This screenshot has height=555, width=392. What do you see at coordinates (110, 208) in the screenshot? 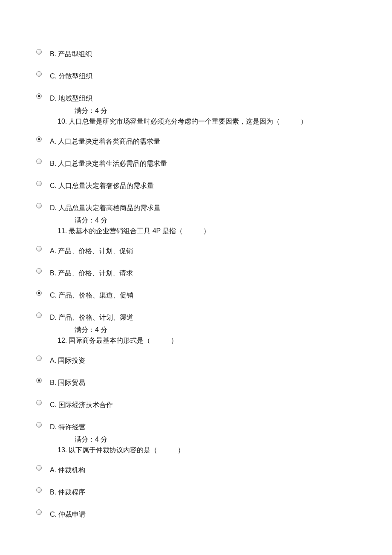
I see `option-label: 人品总量决定着高档商品的需求量` at bounding box center [110, 208].